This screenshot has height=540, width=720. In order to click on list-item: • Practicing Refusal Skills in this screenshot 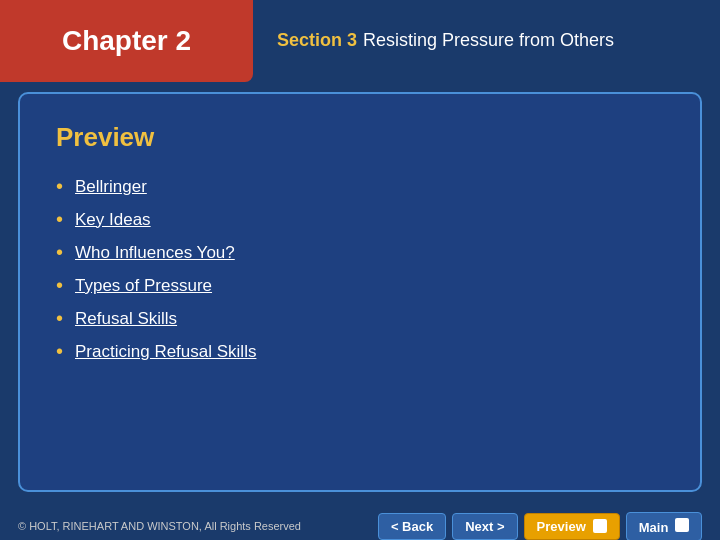, I will do `click(360, 352)`.